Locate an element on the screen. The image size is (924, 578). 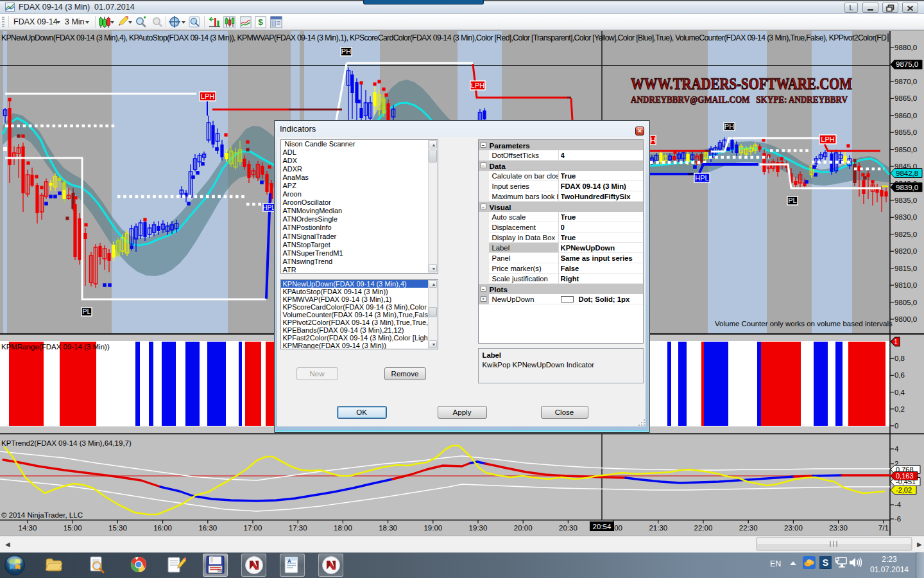
svg-text: 22:30 is located at coordinates (748, 528).